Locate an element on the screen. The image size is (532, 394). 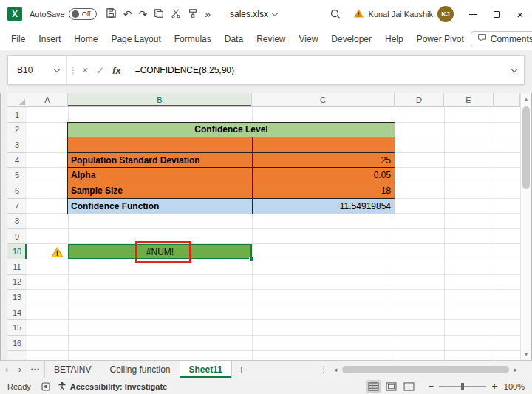
sheet-tab-betainv: BETAINV is located at coordinates (72, 370).